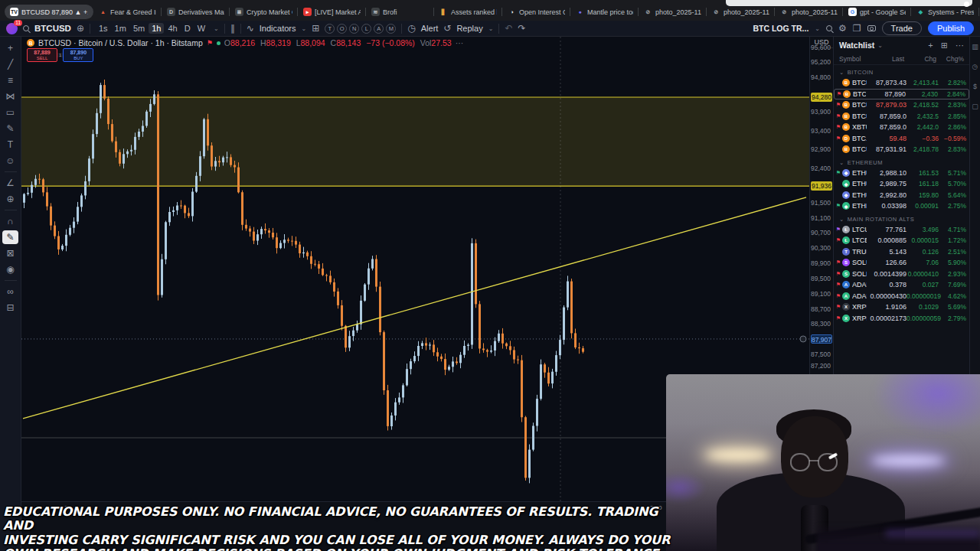  Describe the element at coordinates (400, 12) in the screenshot. I see `browser-tab: ≋Brofi` at that location.